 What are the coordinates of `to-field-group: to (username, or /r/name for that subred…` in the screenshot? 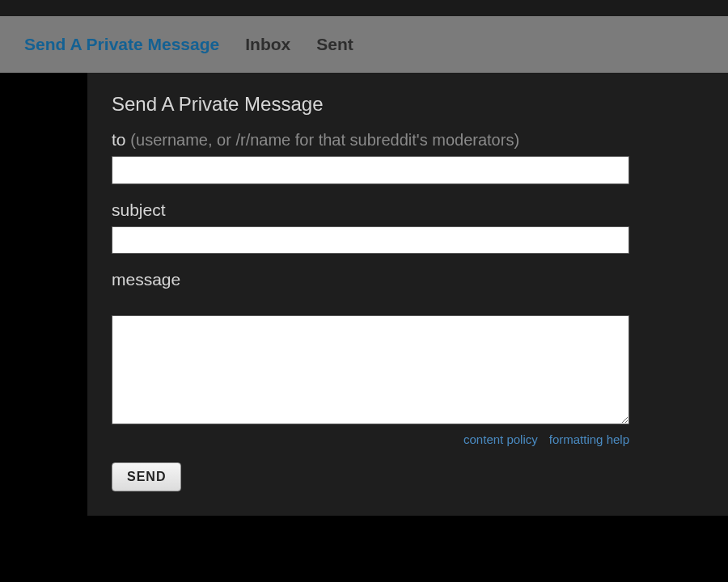 It's located at (408, 157).